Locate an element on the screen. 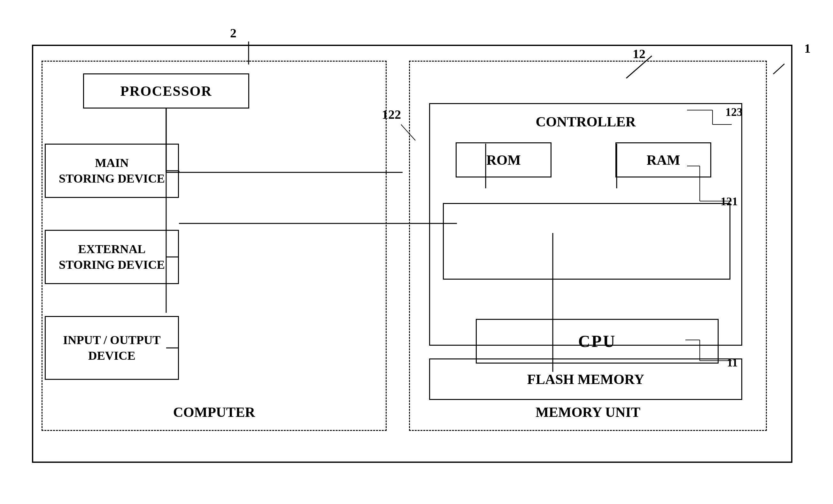  label-122: 122 is located at coordinates (391, 115).